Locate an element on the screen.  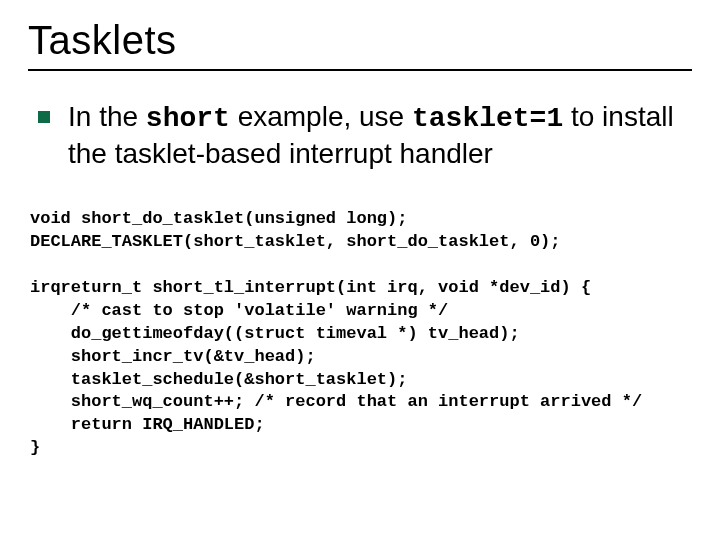
bullet-code-1: short is located at coordinates (188, 118).